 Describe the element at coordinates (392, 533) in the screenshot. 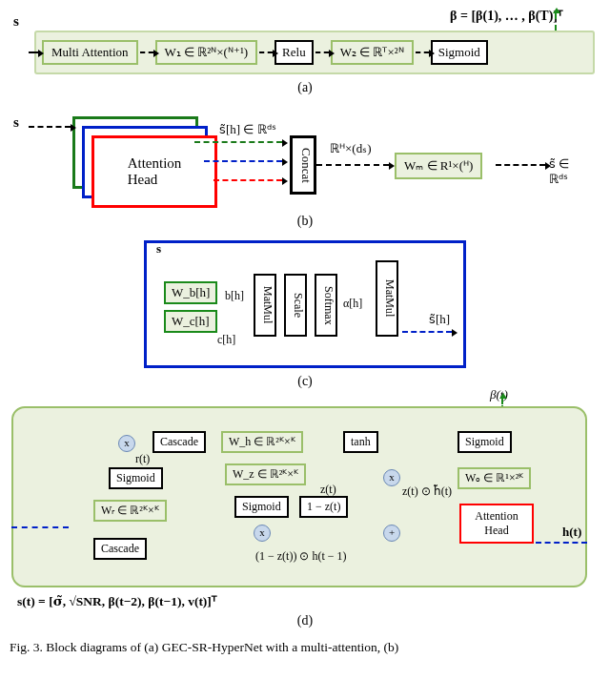

I see `add-node: +` at that location.